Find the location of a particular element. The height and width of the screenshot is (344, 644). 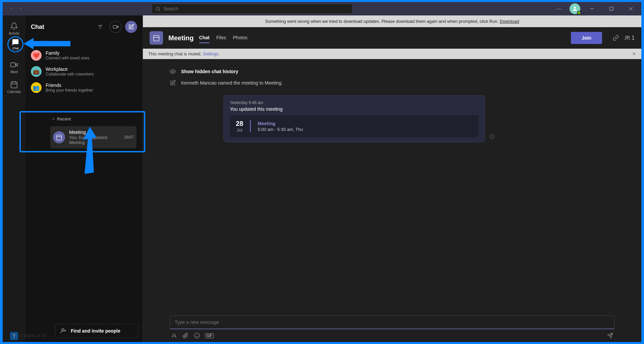

titlebar: ⋯ is located at coordinates (322, 9).